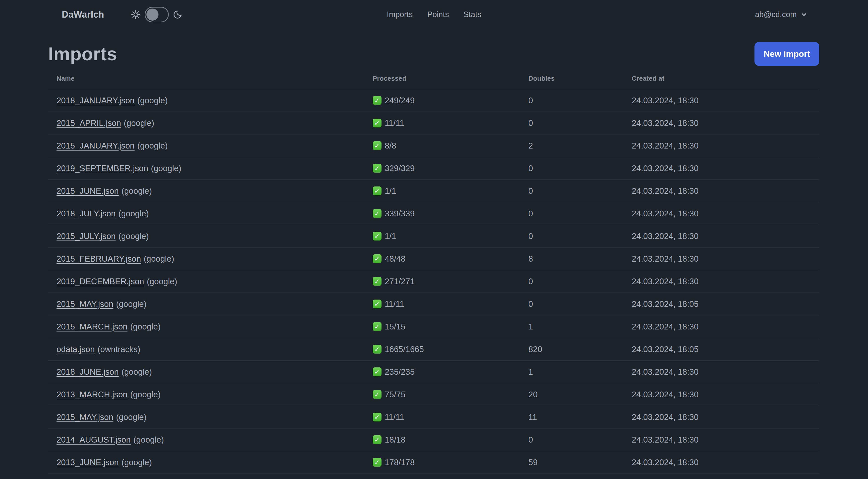  What do you see at coordinates (102, 168) in the screenshot?
I see `import-file-link: 2019_SEPTEMBER.json` at bounding box center [102, 168].